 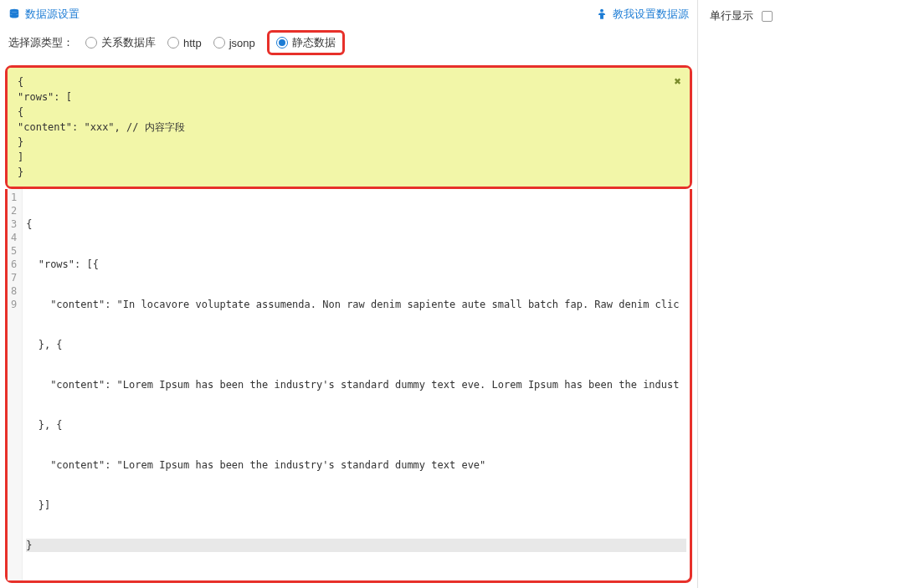 What do you see at coordinates (806, 16) in the screenshot?
I see `single-line-row: 单行显示` at bounding box center [806, 16].